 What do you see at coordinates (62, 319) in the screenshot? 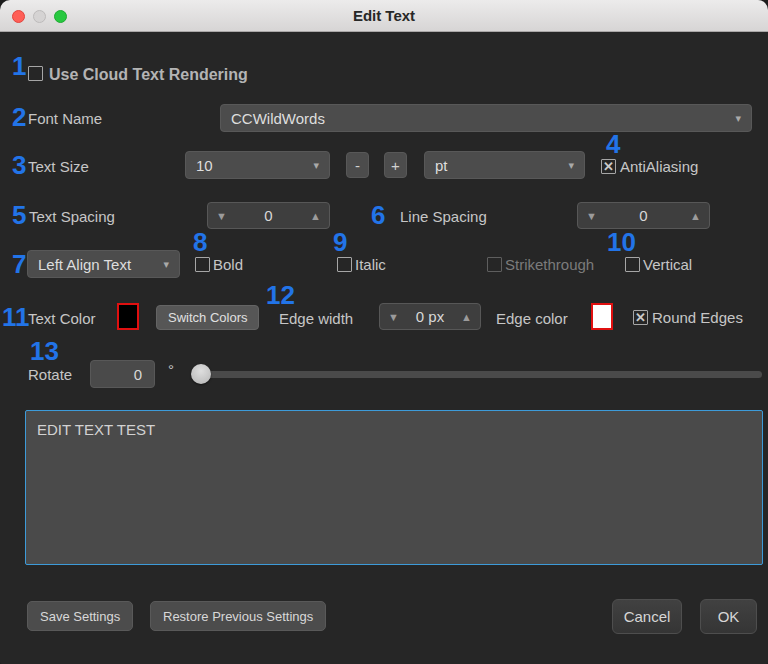
I see `text-color-label: Text Color` at bounding box center [62, 319].